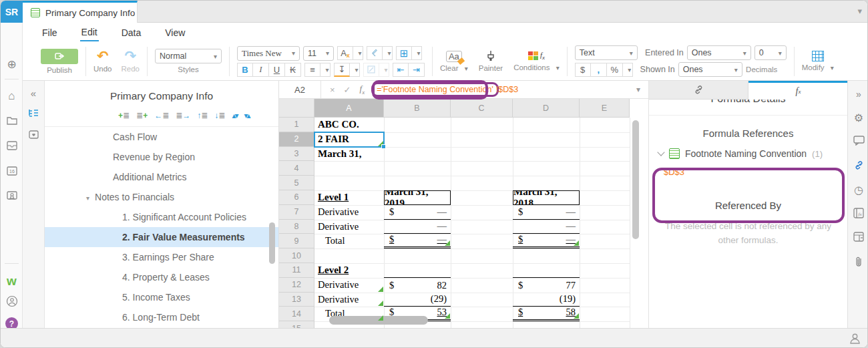  I want to click on indent-increase-button: ⇥, so click(417, 69).